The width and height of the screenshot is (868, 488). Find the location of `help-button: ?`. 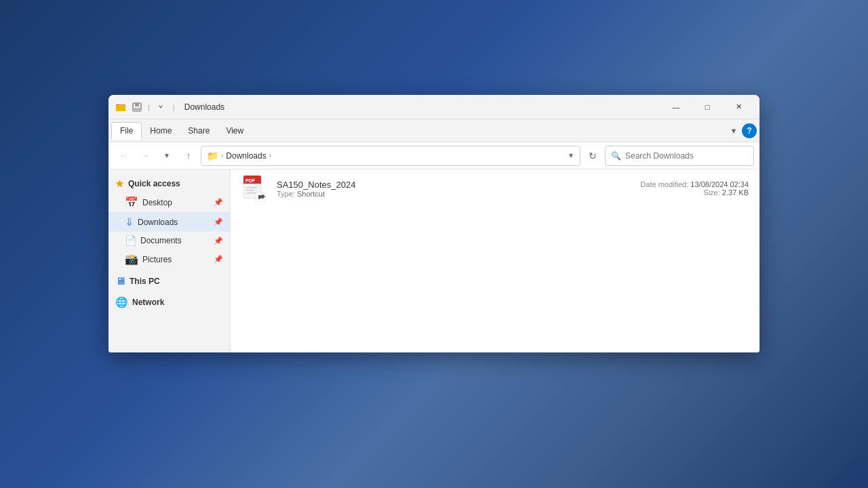

help-button: ? is located at coordinates (749, 131).